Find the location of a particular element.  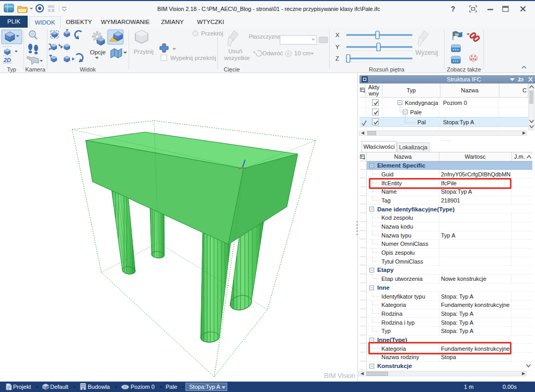

svg-text: X is located at coordinates (338, 35).